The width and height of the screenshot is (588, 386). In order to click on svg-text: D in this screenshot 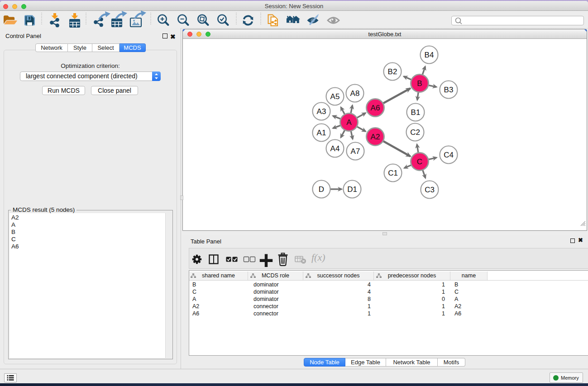, I will do `click(321, 189)`.